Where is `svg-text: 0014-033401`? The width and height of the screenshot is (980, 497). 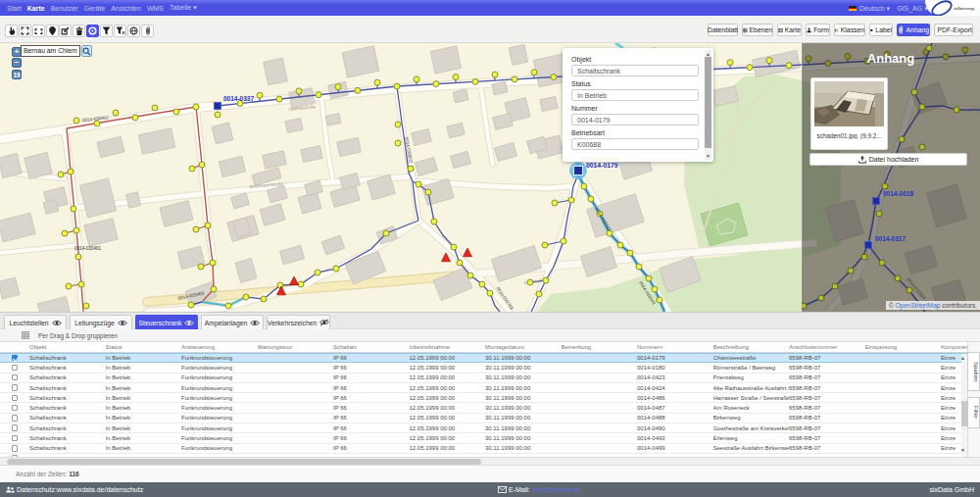
svg-text: 0014-033401 is located at coordinates (88, 249).